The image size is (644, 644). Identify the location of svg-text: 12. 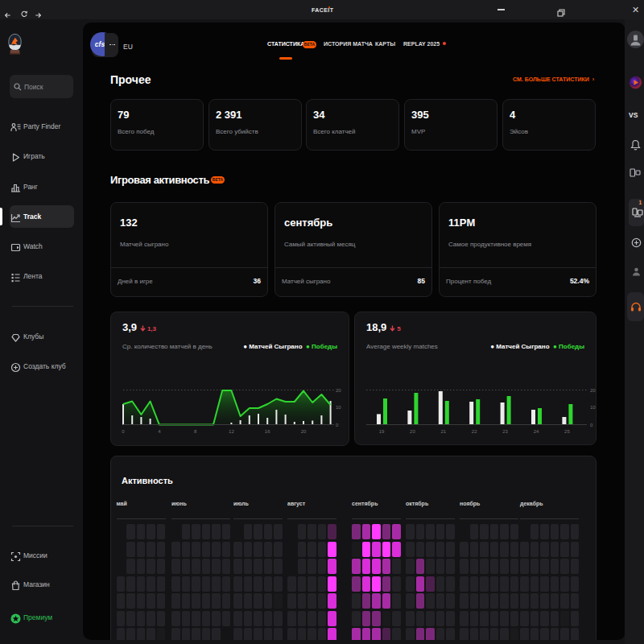
(232, 431).